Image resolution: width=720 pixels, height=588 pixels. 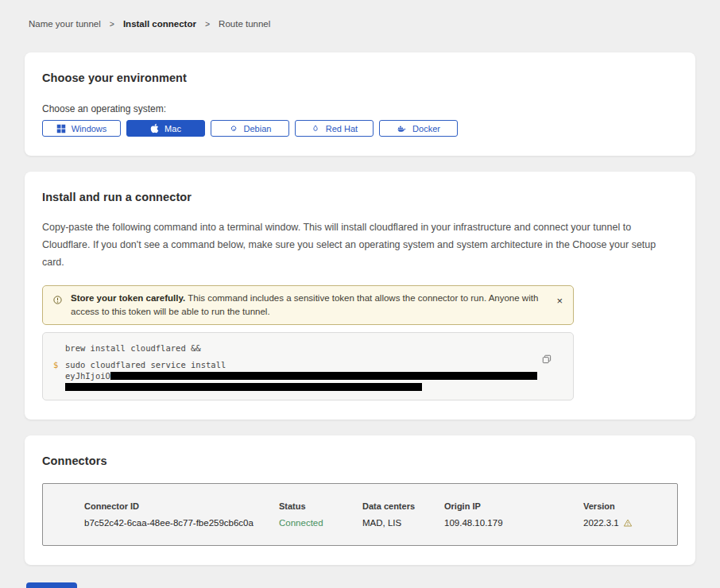 What do you see at coordinates (308, 305) in the screenshot?
I see `token-warning-banner: Store your token carefully. This command…` at bounding box center [308, 305].